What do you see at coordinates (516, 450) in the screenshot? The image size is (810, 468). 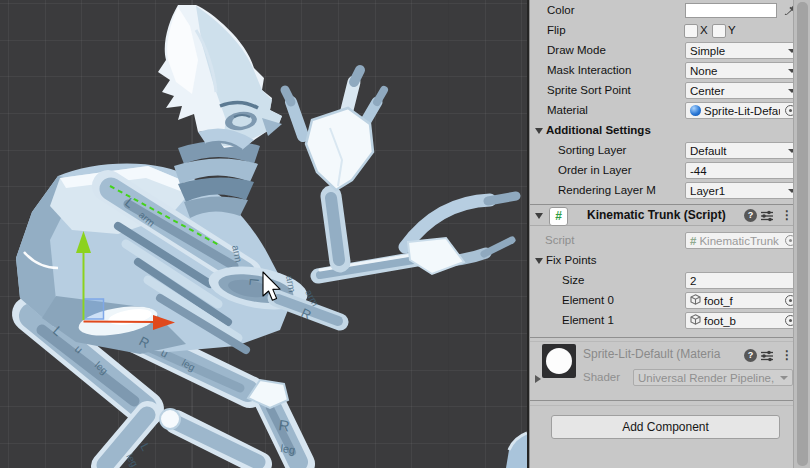 I see `secondary-sprite-fragment` at bounding box center [516, 450].